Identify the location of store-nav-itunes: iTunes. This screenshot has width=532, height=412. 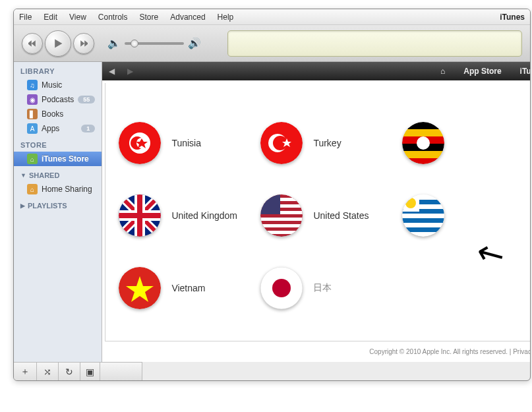
(521, 71).